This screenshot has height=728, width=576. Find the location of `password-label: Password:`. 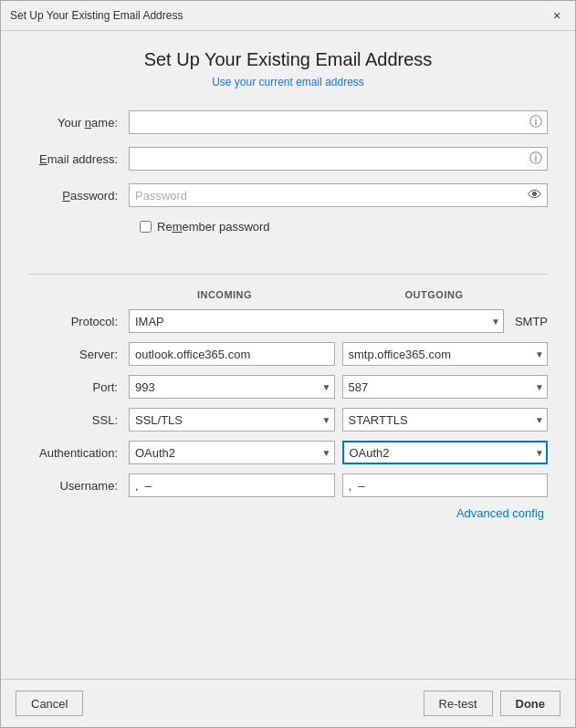

password-label: Password: is located at coordinates (79, 195).